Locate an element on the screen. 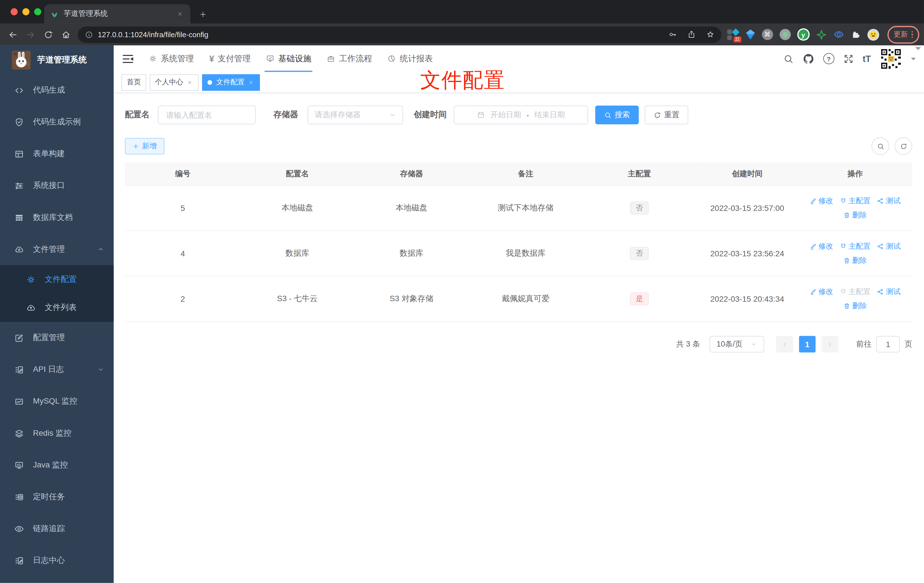 This screenshot has height=583, width=924. sidebar-item-config-management: 配置管理 is located at coordinates (57, 338).